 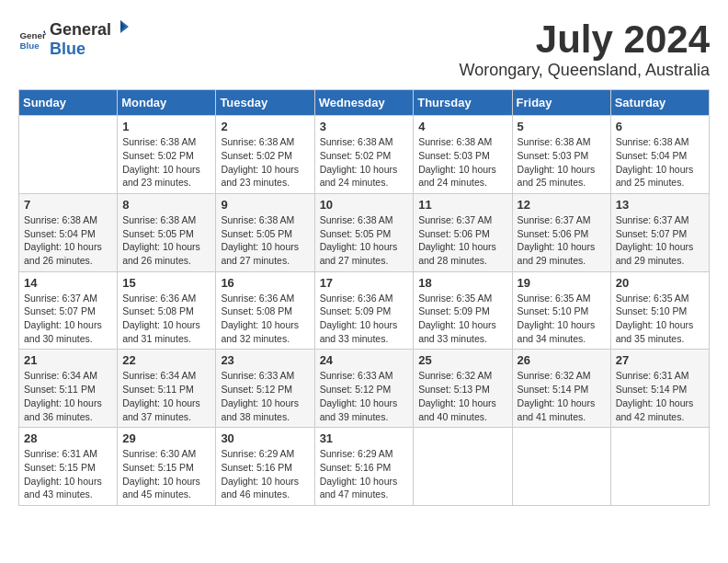 What do you see at coordinates (166, 283) in the screenshot?
I see `day-number: 15` at bounding box center [166, 283].